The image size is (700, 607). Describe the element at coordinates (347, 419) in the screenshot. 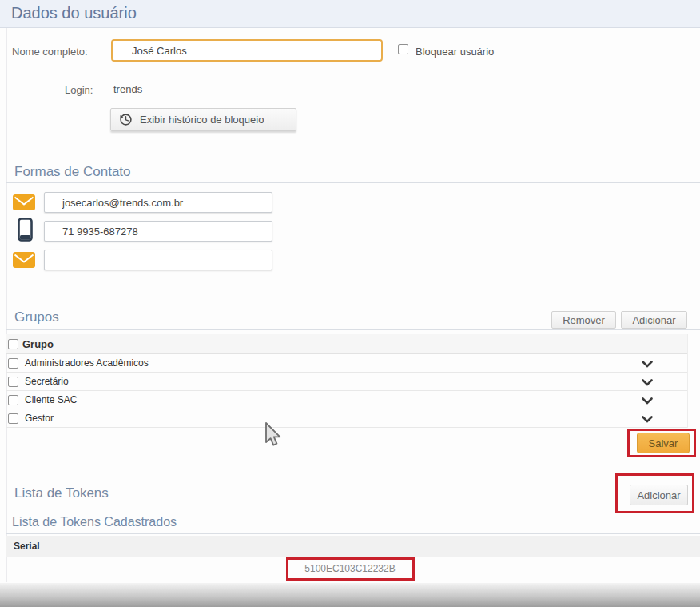

I see `group-row: Gestor` at that location.